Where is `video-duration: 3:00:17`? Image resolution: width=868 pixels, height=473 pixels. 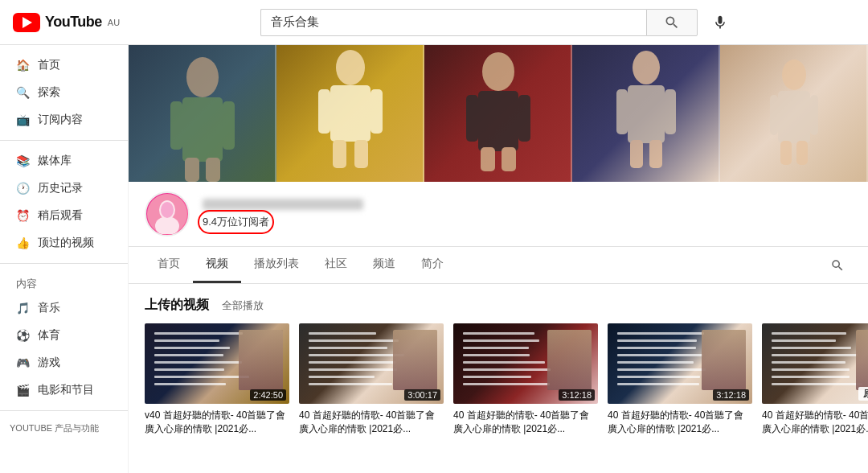
video-duration: 3:00:17 is located at coordinates (423, 395).